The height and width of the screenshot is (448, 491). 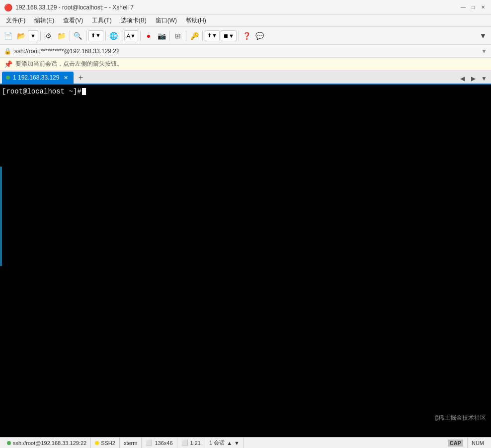 What do you see at coordinates (246, 64) in the screenshot?
I see `notice-bar: 📌 要添加当前会话，点击左侧的箭头按钮。` at bounding box center [246, 64].